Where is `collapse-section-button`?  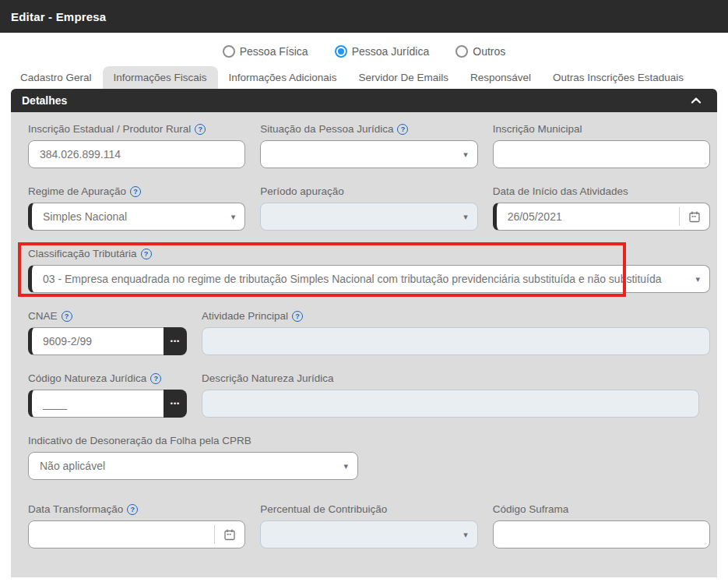
collapse-section-button is located at coordinates (696, 101).